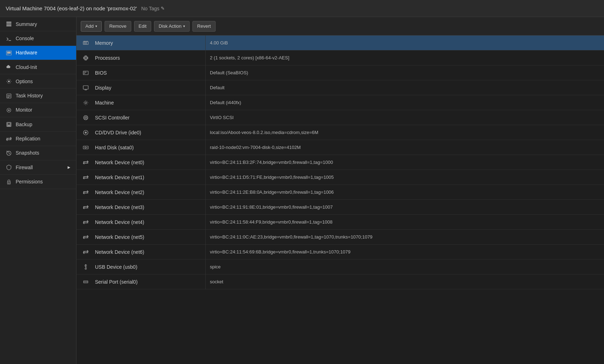  Describe the element at coordinates (150, 103) in the screenshot. I see `hw-row-name-machine: Machine` at that location.